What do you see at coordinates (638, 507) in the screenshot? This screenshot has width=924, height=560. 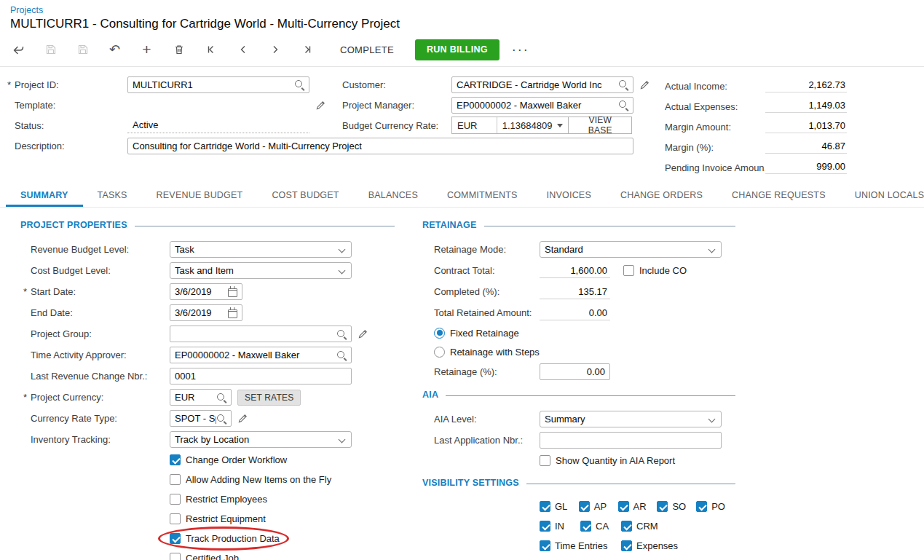 I see `visibility-ar: AR` at bounding box center [638, 507].